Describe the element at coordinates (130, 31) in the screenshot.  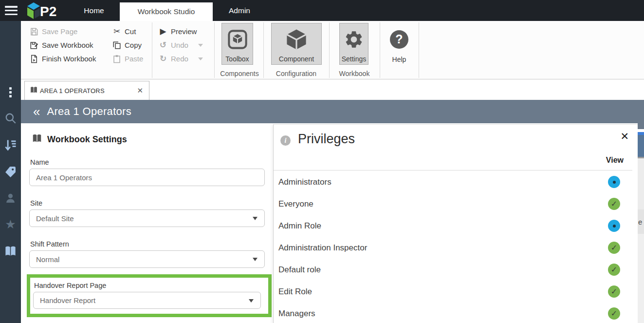
I see `cut-label: Cut` at that location.